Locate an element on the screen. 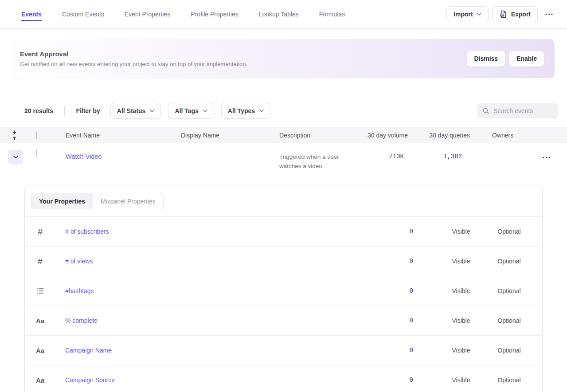 This screenshot has height=392, width=567. header-display-name: Display Name is located at coordinates (222, 135).